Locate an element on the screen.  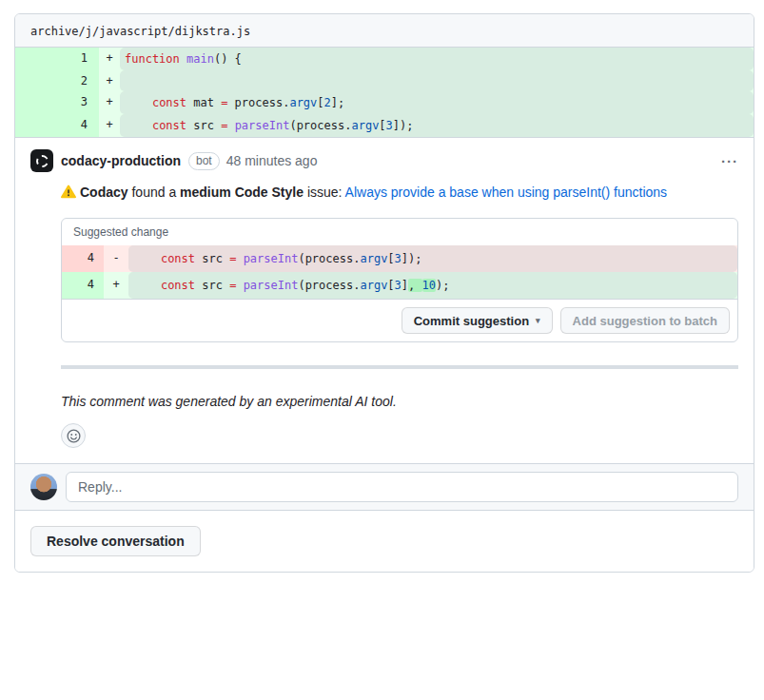
kebab-menu-icon: ··· is located at coordinates (730, 162).